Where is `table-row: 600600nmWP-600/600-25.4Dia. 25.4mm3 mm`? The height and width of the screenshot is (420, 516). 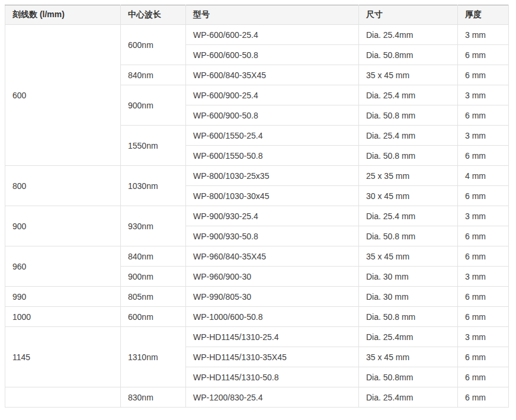
table-row: 600600nmWP-600/600-25.4Dia. 25.4mm3 mm is located at coordinates (257, 35).